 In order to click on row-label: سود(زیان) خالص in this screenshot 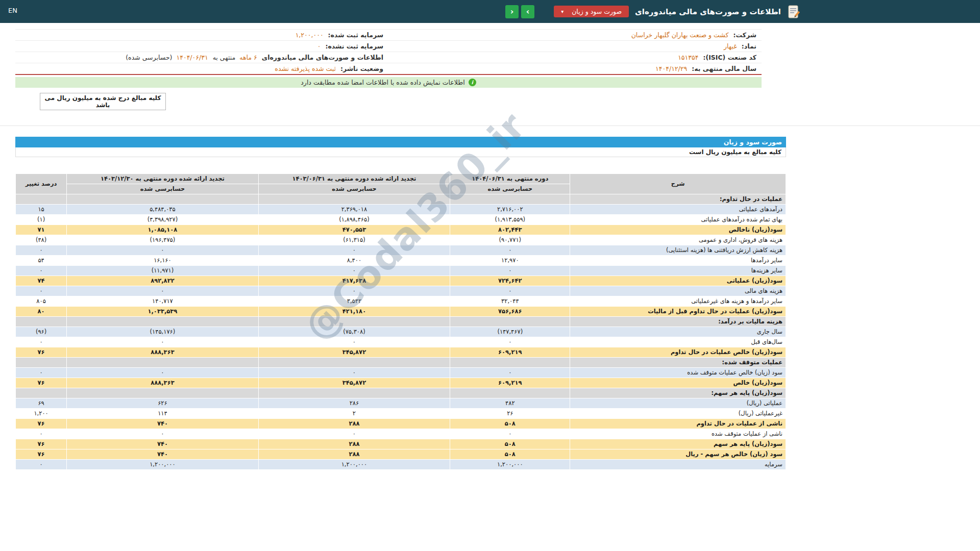, I will do `click(678, 383)`.